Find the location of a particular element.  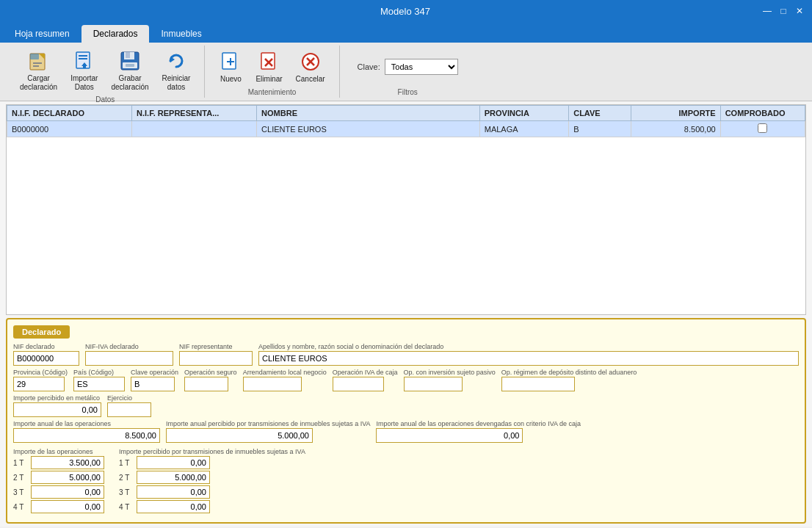

tab-declarados: Declarados is located at coordinates (116, 34).